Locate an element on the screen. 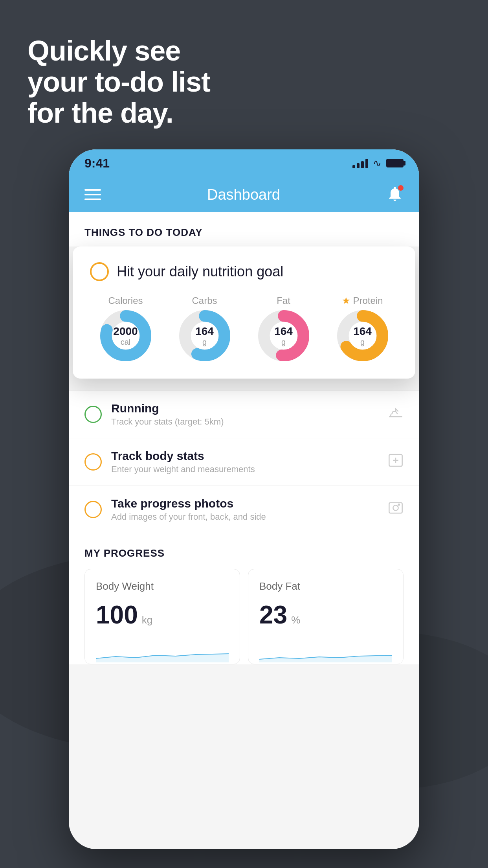 Image resolution: width=488 pixels, height=868 pixels. body-weight-value: 100 is located at coordinates (117, 615).